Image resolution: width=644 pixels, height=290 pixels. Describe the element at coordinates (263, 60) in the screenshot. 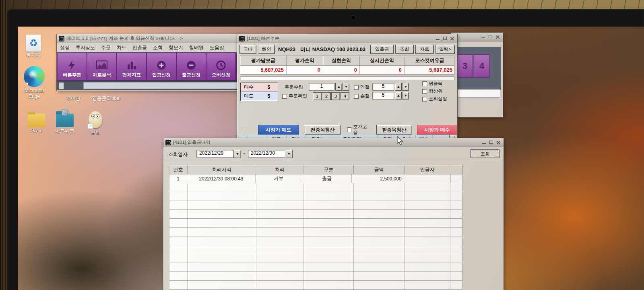

I see `summary-header: 평가담보금` at that location.